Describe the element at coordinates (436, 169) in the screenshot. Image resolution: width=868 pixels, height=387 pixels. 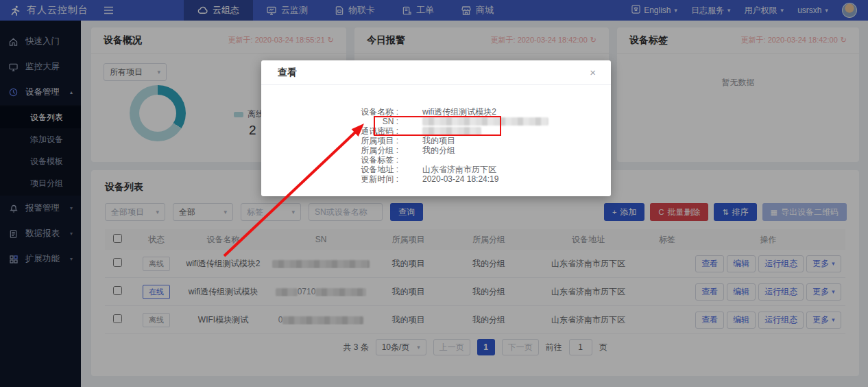
I see `field-row: 设备地址 : 山东省济南市历下区` at that location.